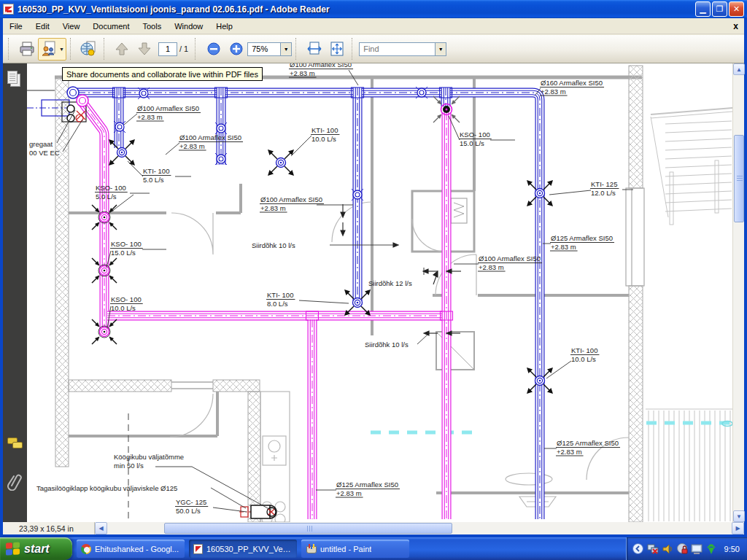 This screenshot has height=560, width=747. Describe the element at coordinates (137, 549) in the screenshot. I see `task-label: Ehitushanked - Googl...` at that location.